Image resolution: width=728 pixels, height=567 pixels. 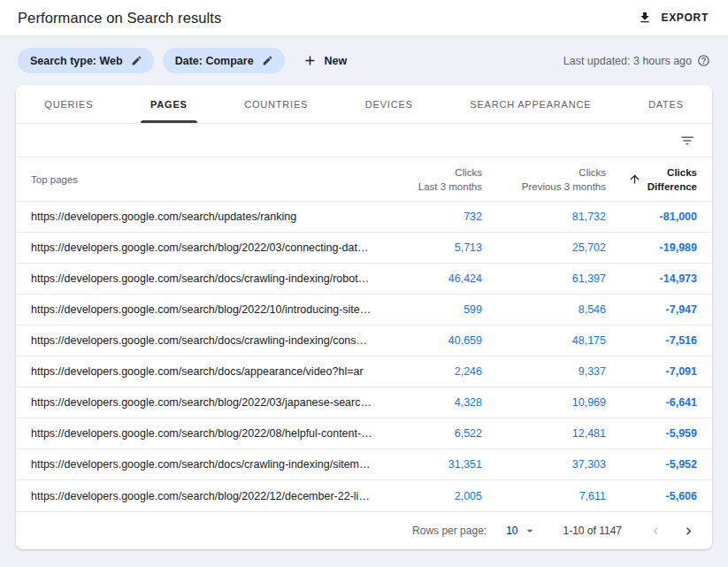 I want to click on pagination-range: 1-10 of 1147, so click(x=593, y=531).